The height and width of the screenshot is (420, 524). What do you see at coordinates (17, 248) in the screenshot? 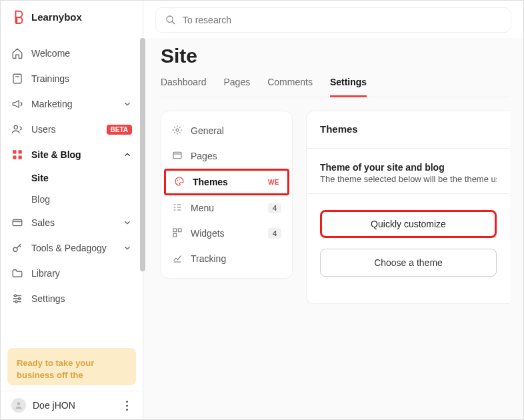
I see `key-icon` at bounding box center [17, 248].